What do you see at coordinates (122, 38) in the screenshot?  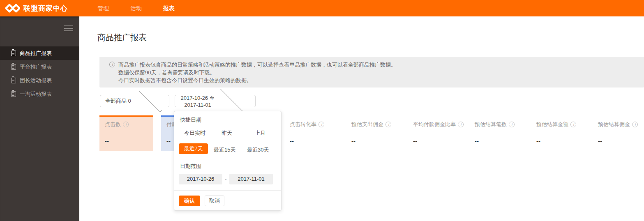 I see `page-title: 商品推广报表` at bounding box center [122, 38].